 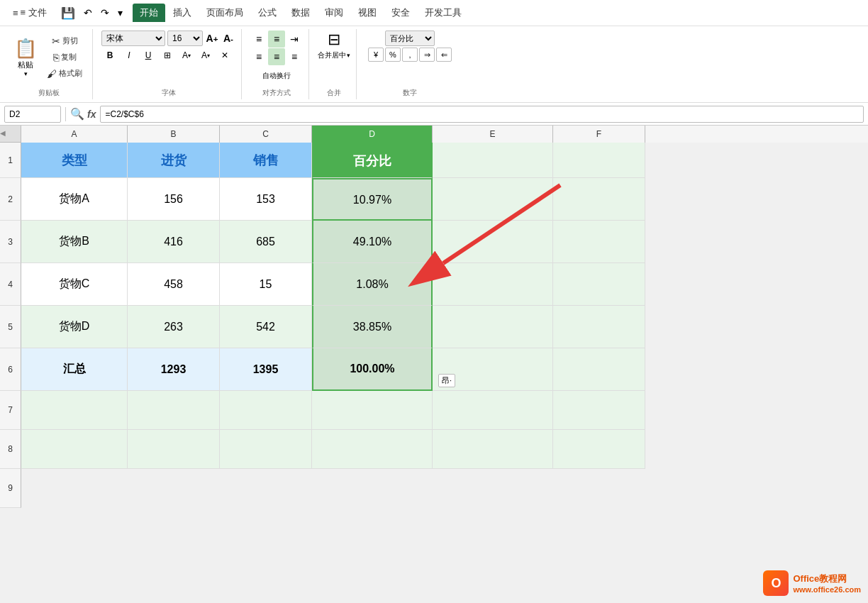 I want to click on italic-button: I, so click(x=129, y=55).